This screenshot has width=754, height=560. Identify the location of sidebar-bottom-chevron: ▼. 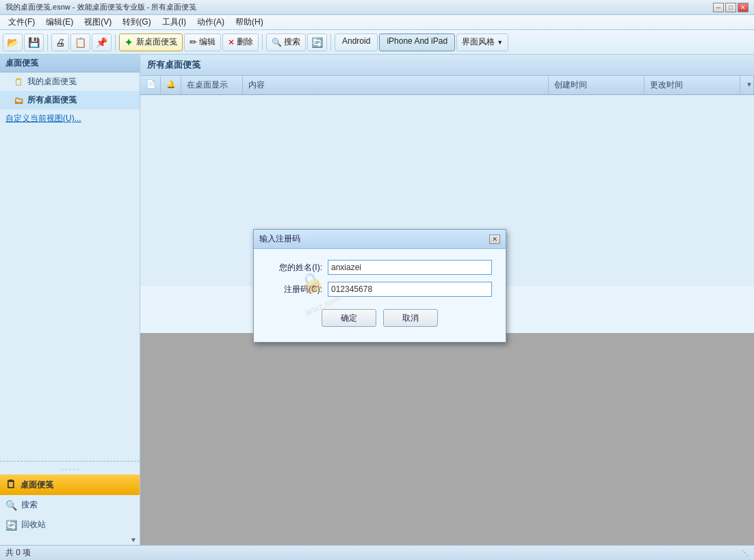
(133, 540).